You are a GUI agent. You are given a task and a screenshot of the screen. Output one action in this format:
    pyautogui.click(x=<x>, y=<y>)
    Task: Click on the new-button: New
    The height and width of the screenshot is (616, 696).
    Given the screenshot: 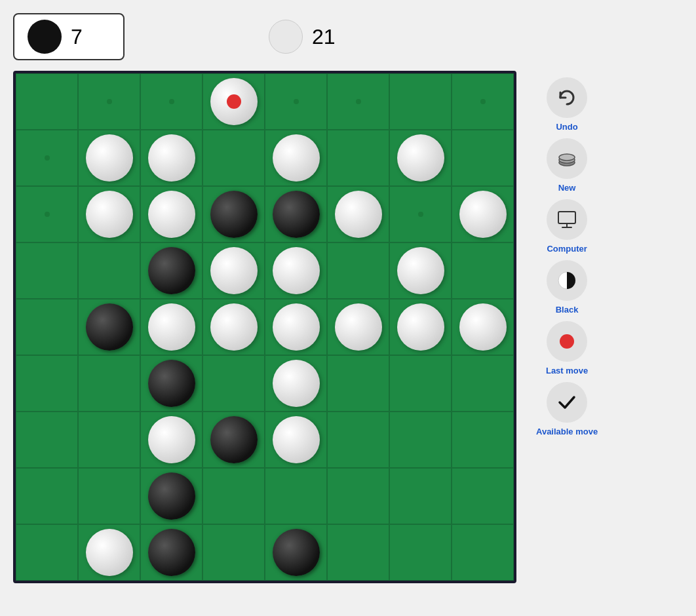 What is the action you would take?
    pyautogui.click(x=567, y=165)
    